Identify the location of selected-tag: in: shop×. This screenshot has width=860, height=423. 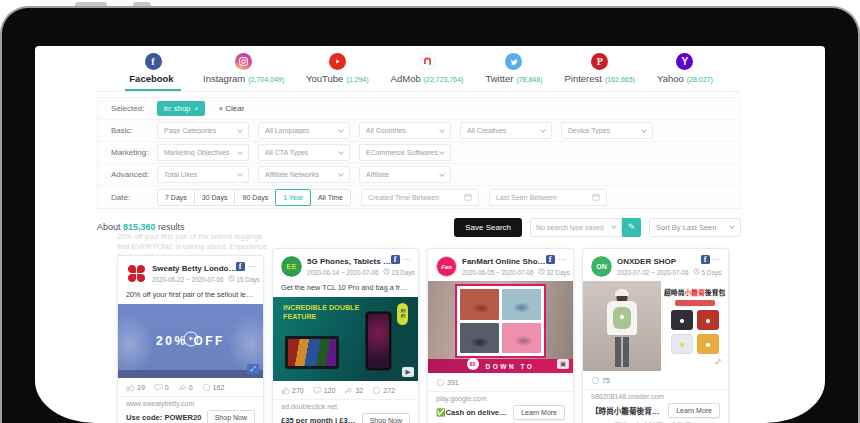
(181, 108).